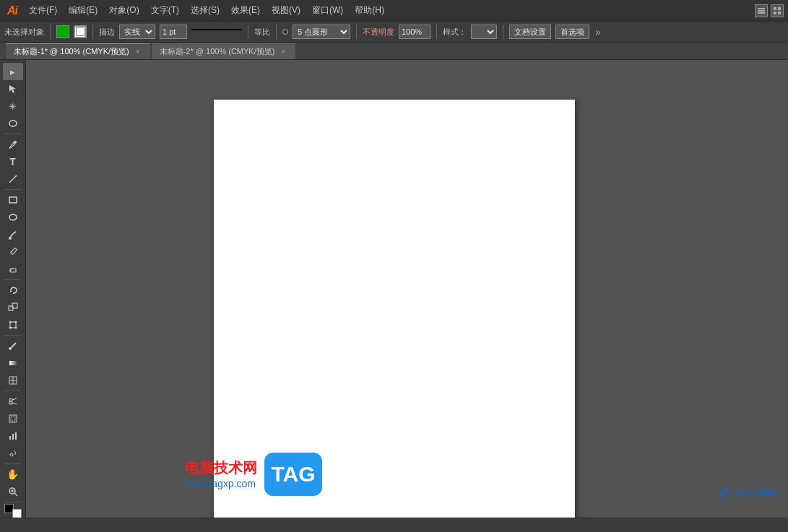 This screenshot has height=532, width=788. I want to click on direct-selection-tool, so click(13, 89).